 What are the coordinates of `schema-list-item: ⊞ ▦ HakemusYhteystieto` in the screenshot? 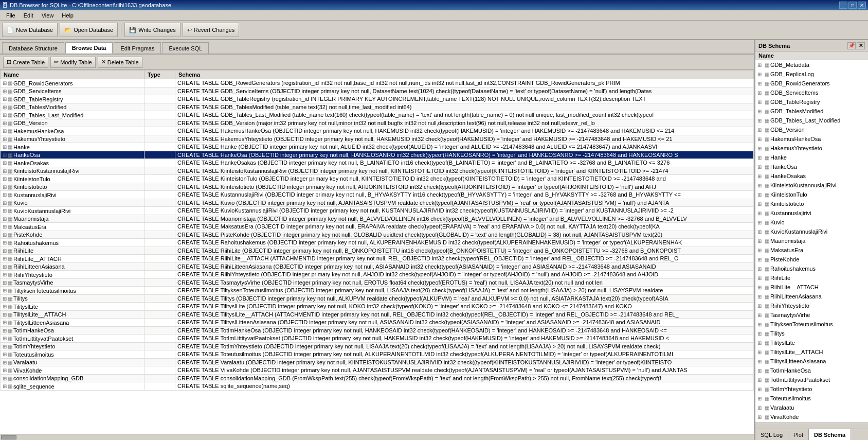 It's located at (811, 148).